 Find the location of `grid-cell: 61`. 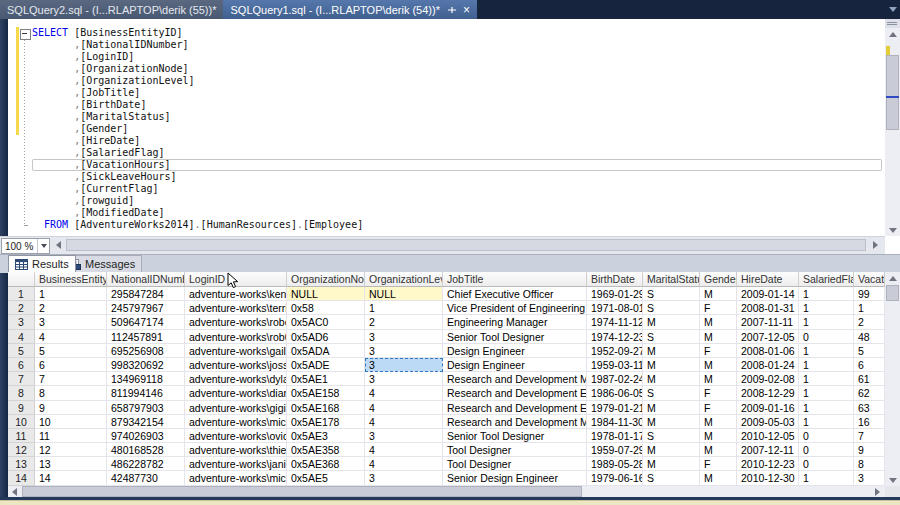

grid-cell: 61 is located at coordinates (870, 379).